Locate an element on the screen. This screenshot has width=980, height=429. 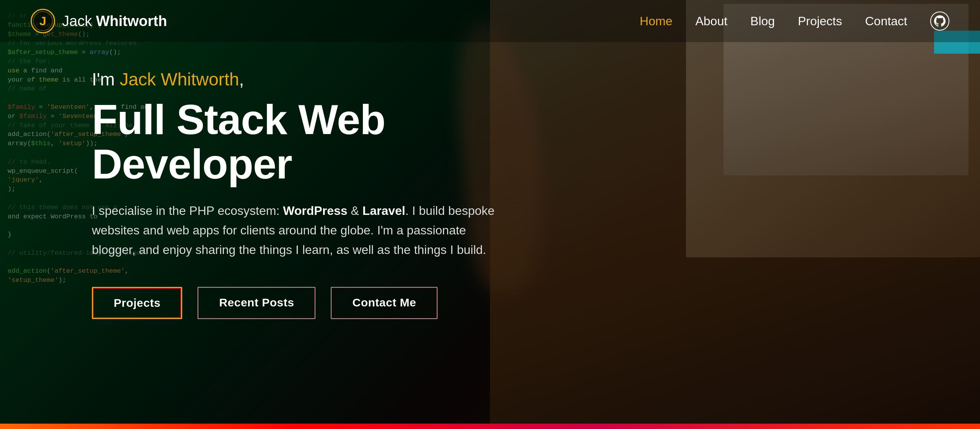
hero-name: Jack Whitworth is located at coordinates (180, 79).